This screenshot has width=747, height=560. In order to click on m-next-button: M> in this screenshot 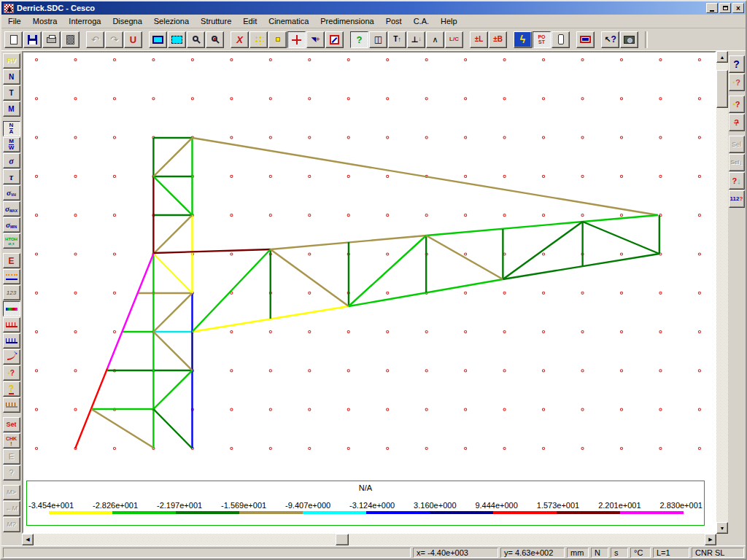, I will do `click(12, 493)`.